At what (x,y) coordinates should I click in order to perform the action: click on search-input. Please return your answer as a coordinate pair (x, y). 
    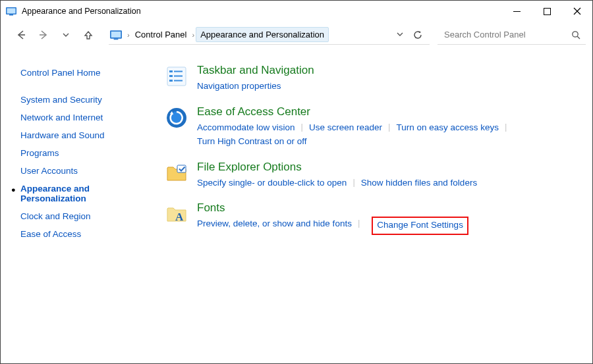
    Looking at the image, I should click on (507, 34).